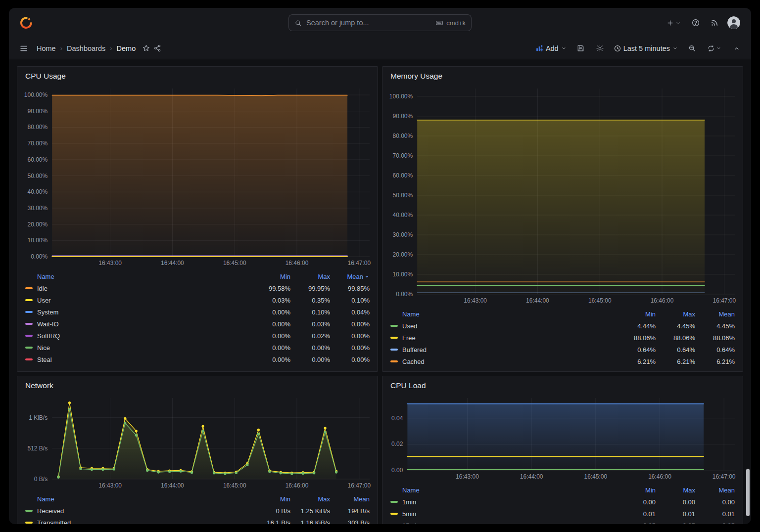 The width and height of the screenshot is (760, 532). I want to click on panel-title: CPU Usage, so click(197, 78).